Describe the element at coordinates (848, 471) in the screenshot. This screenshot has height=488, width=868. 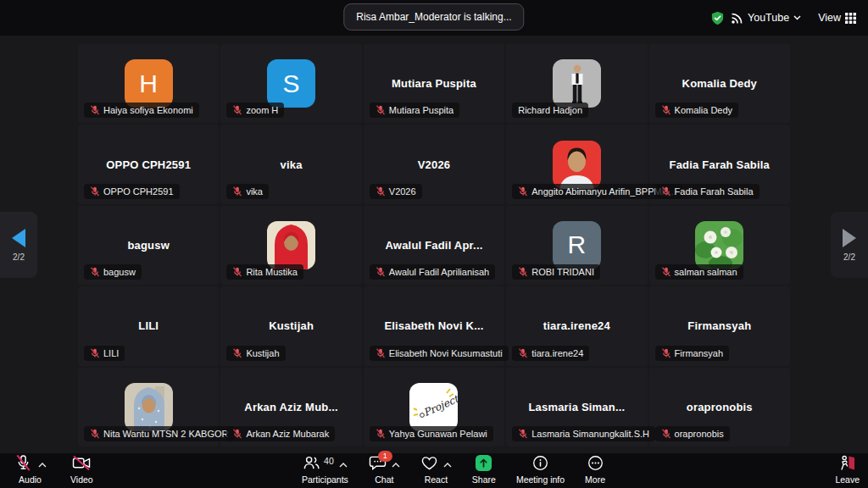
I see `leave-button: Leave` at that location.